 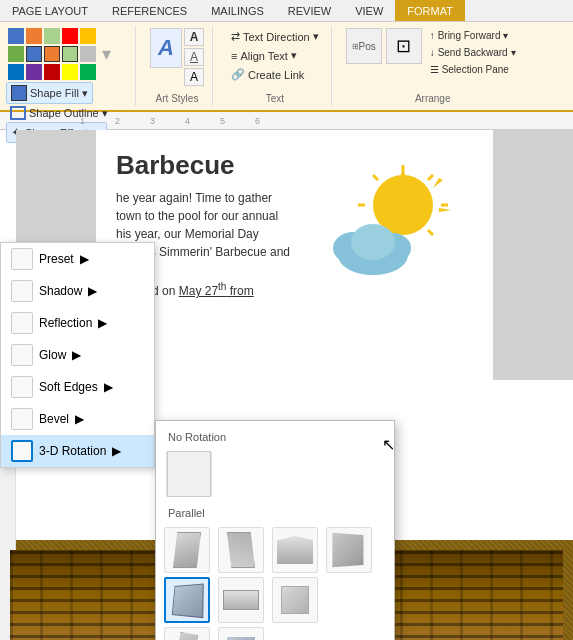 I want to click on bevel-arrow: ▶, so click(x=80, y=419).